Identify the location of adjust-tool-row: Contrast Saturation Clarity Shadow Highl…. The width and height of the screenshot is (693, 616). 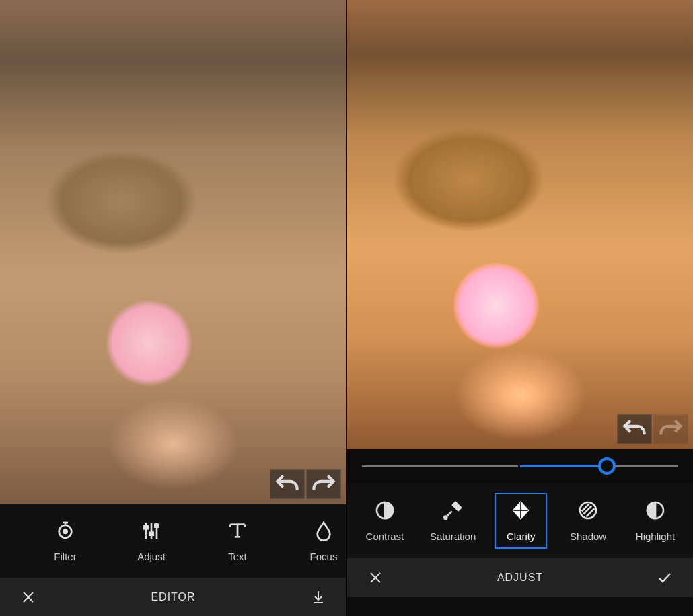
(520, 521).